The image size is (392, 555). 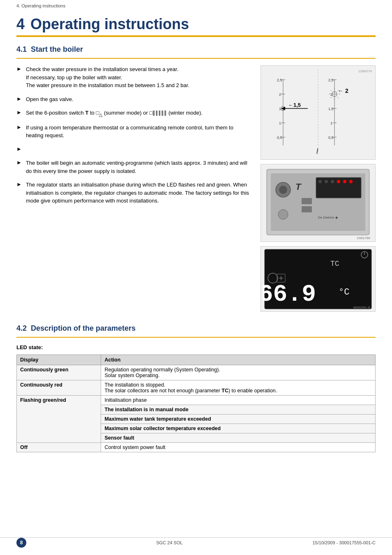 I want to click on svg-text: T, so click(x=298, y=187).